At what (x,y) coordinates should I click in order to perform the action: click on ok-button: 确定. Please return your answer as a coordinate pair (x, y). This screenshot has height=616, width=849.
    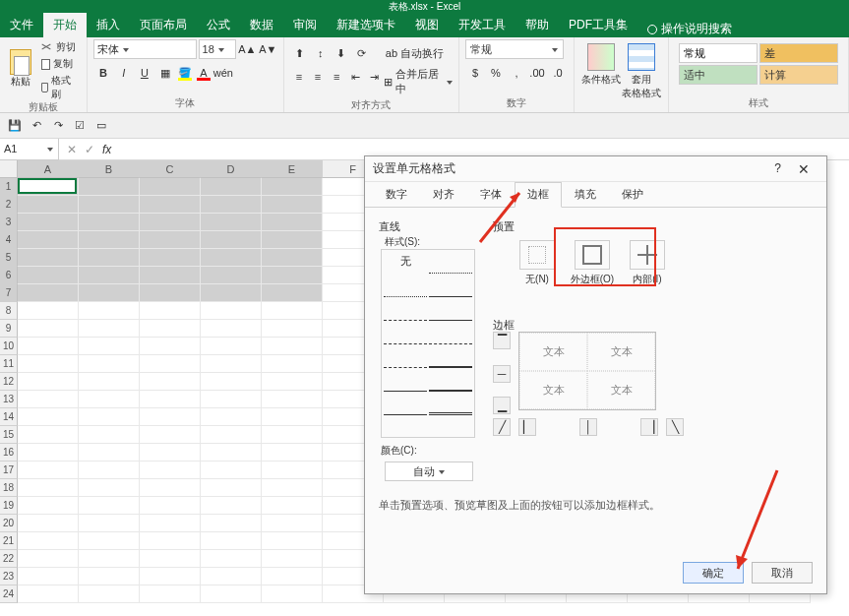
    Looking at the image, I should click on (713, 573).